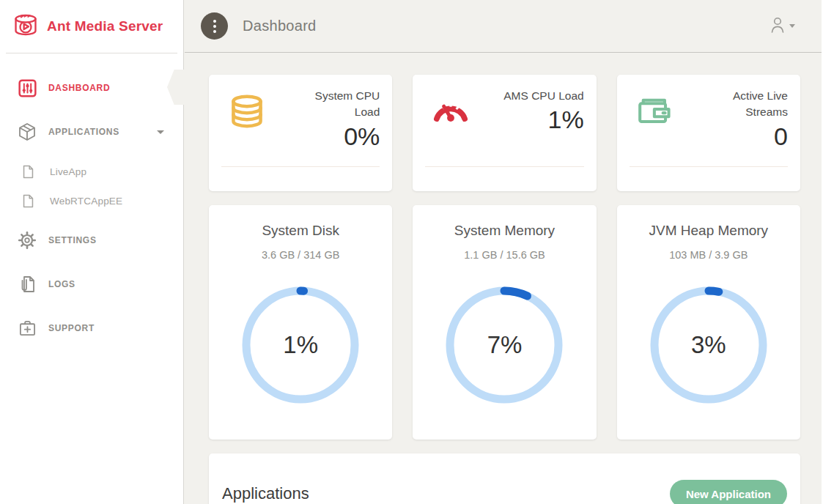  I want to click on new-application-button: New Application, so click(728, 492).